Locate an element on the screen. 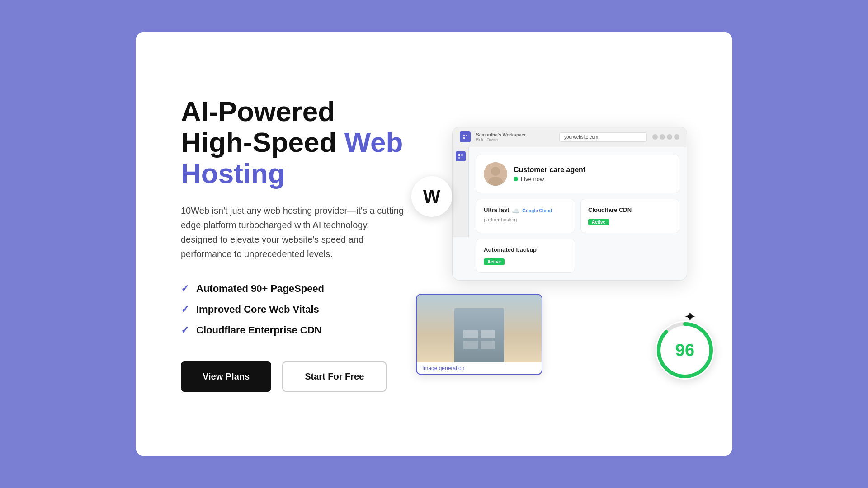 The height and width of the screenshot is (488, 868). start-for-free-button: Start For Free is located at coordinates (335, 377).